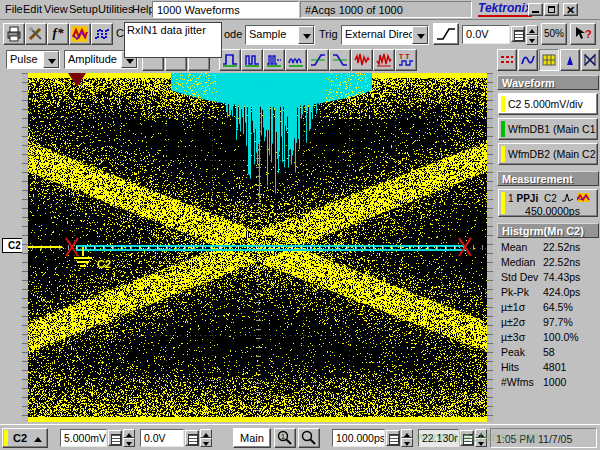 This screenshot has height=450, width=600. I want to click on help-cursor-icon: ?, so click(583, 34).